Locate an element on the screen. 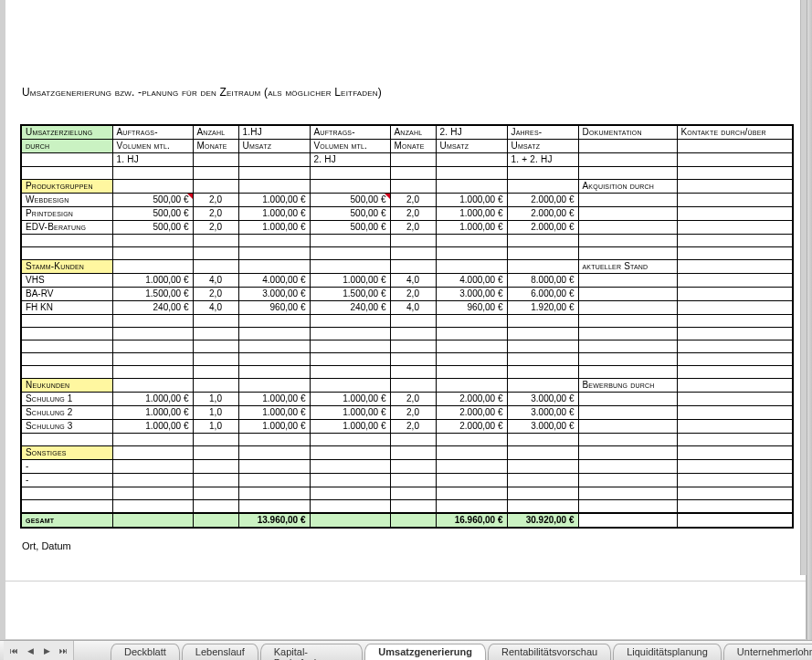  hdr-umsatzerzielung: Umsatzerzielung is located at coordinates (67, 132).